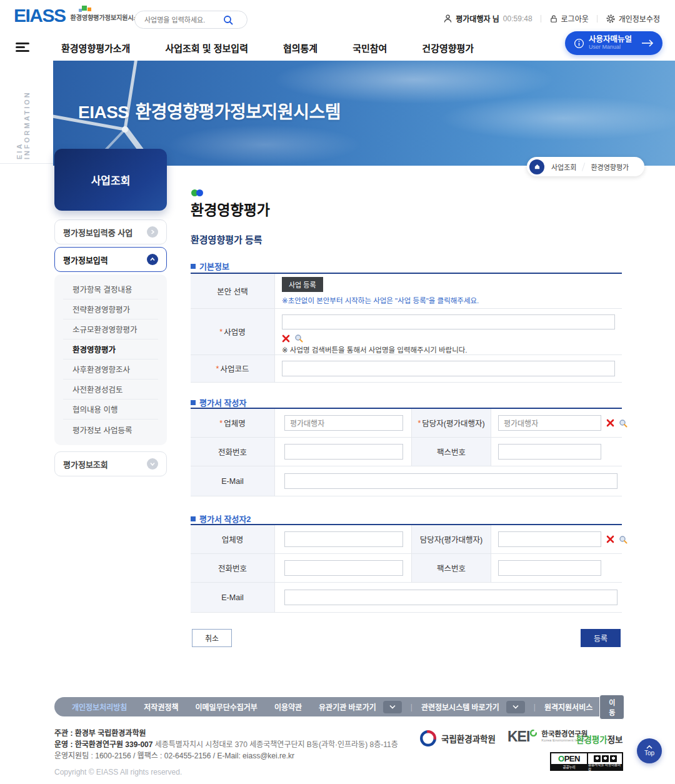 The height and width of the screenshot is (784, 675). Describe the element at coordinates (338, 18) in the screenshot. I see `header: EIASS 환경영향평가정보지원시스템 평가대행자 님 00:59:48 로그아…` at that location.